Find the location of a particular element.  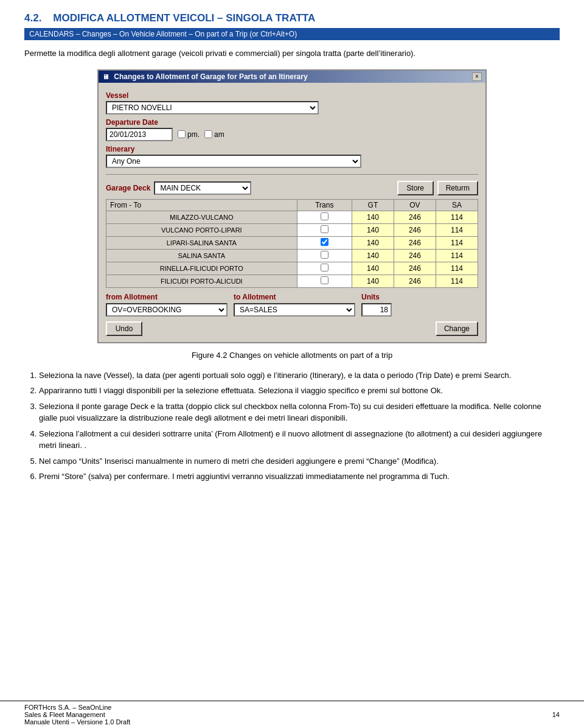

col-header-sa: SA is located at coordinates (456, 205).